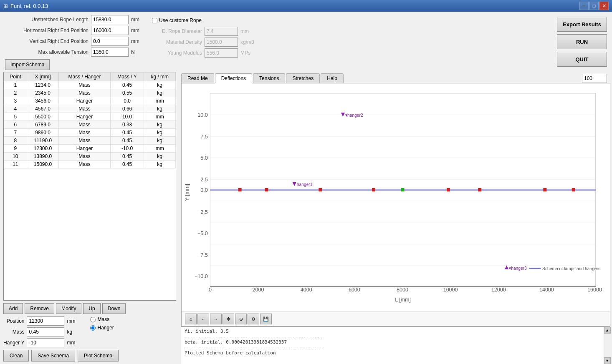 The image size is (612, 364). I want to click on svg-text: 0.0, so click(204, 190).